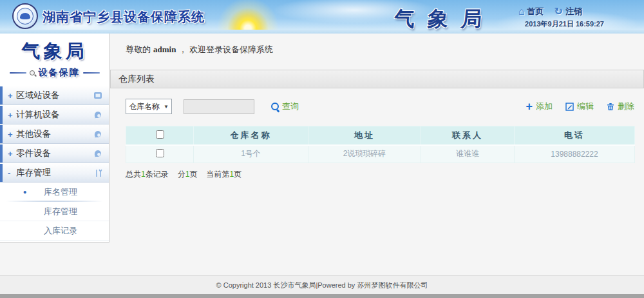 The image size is (644, 298). I want to click on system-title: 湖南省宁乡县设备保障系统, so click(124, 17).